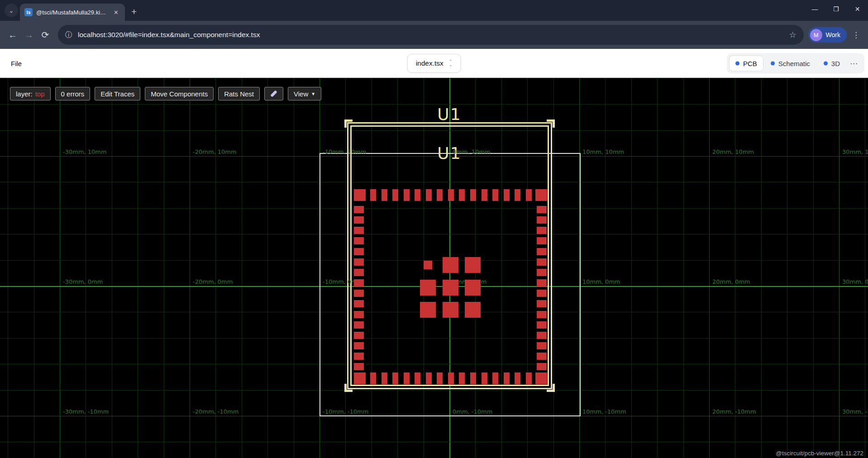 The width and height of the screenshot is (868, 458). I want to click on browser-menu-icon: ⋮, so click(856, 35).